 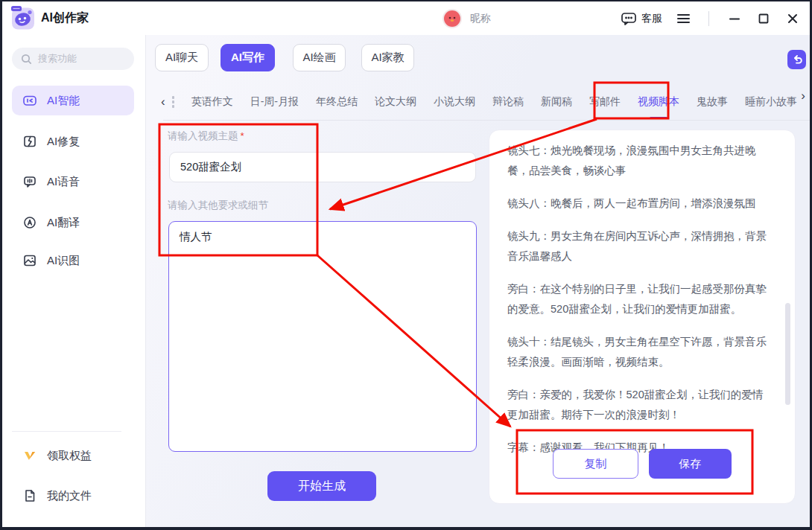 I want to click on ai-repair-icon, so click(x=30, y=141).